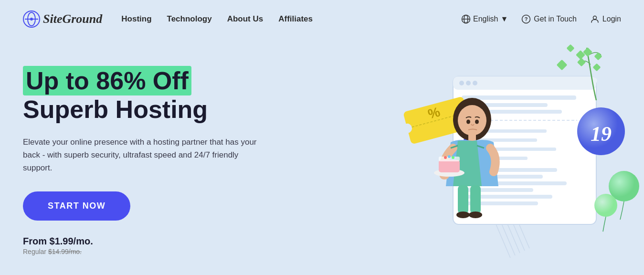  What do you see at coordinates (486, 19) in the screenshot?
I see `language-label: English` at bounding box center [486, 19].